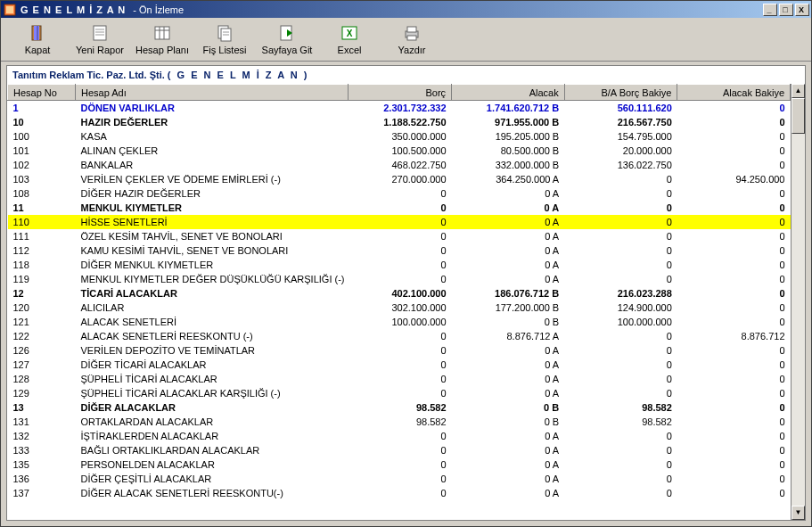 The image size is (812, 527). I want to click on table-row: 127DİĞER TİCARİ ALACAKLAR00 A00, so click(399, 365).